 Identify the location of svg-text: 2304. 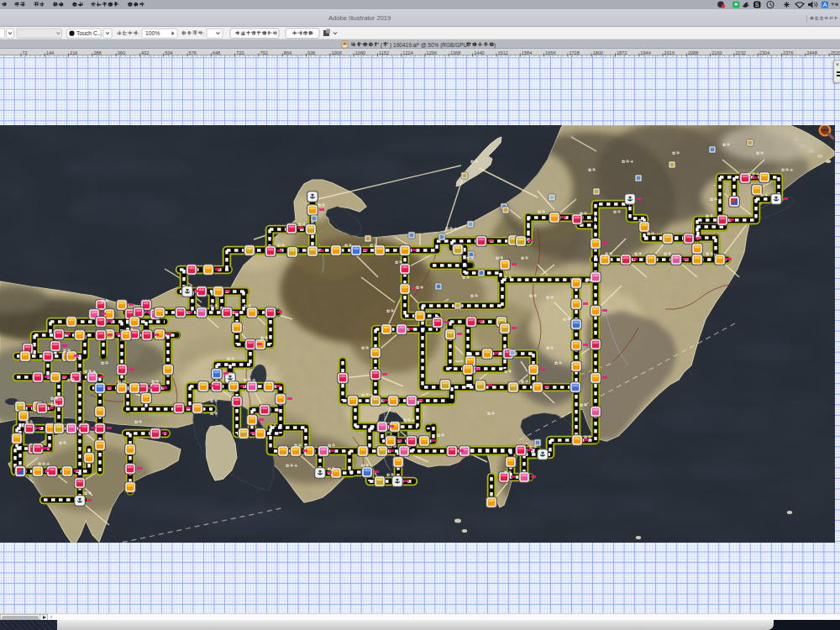
(764, 53).